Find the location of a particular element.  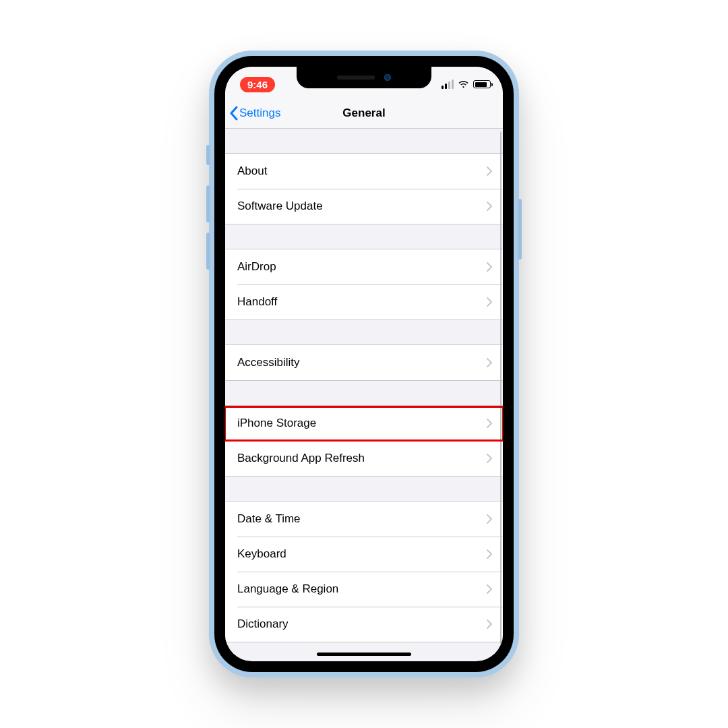

row-label: Keyboard is located at coordinates (262, 554).